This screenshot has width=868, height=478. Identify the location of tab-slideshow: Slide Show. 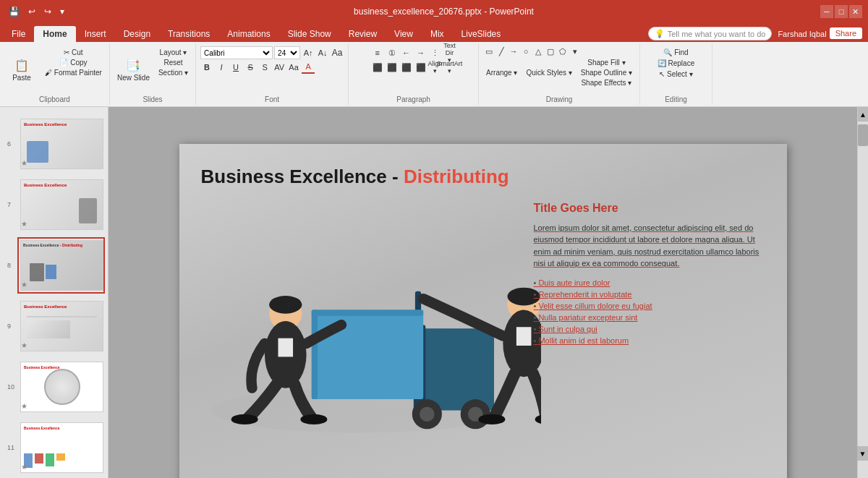
(310, 34).